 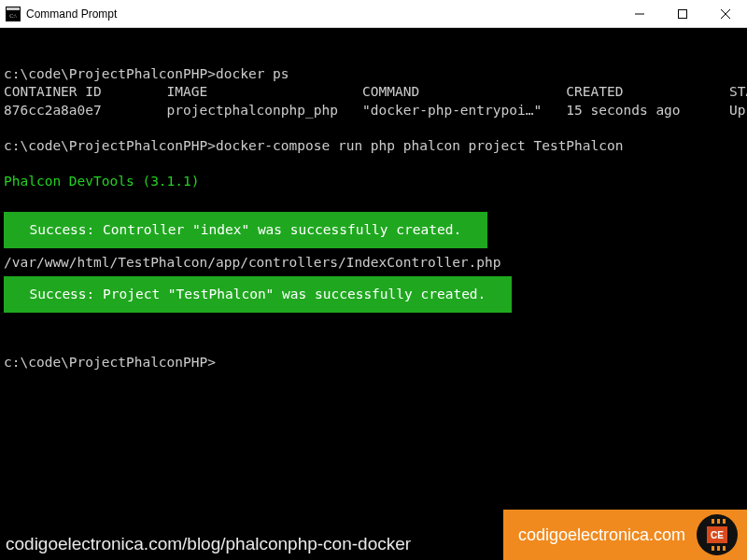 I want to click on command-text: docker ps, so click(x=252, y=74).